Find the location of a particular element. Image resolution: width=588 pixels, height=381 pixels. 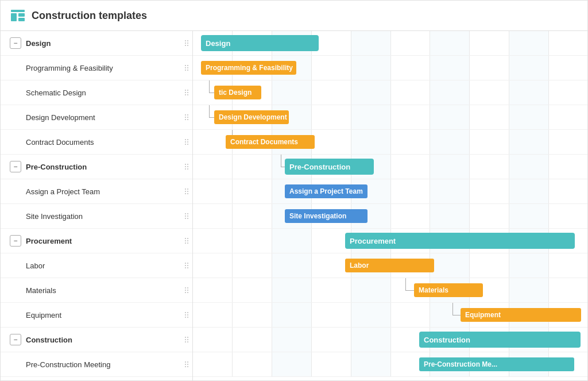

section-label-design: Design is located at coordinates (101, 44).